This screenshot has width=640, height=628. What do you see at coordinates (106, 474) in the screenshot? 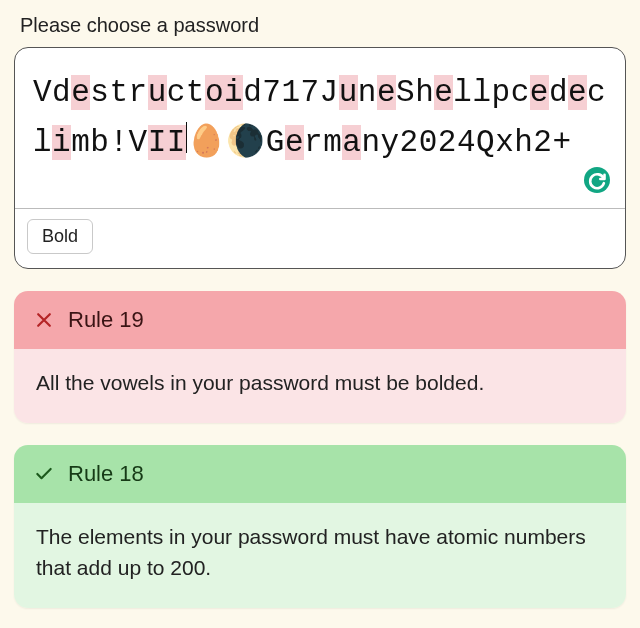
I see `rule-title: Rule 18` at bounding box center [106, 474].